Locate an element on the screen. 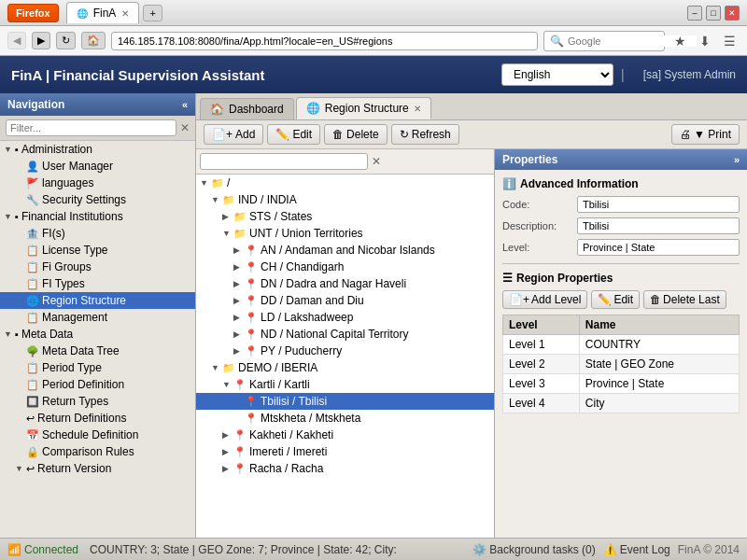 This screenshot has width=747, height=560. tab-label-dashboard: Dashboard is located at coordinates (256, 109).